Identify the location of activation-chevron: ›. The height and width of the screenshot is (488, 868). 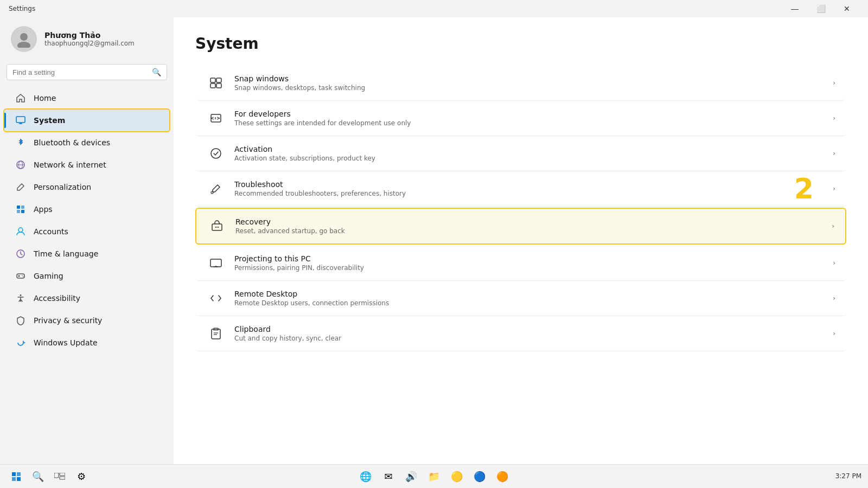
(834, 153).